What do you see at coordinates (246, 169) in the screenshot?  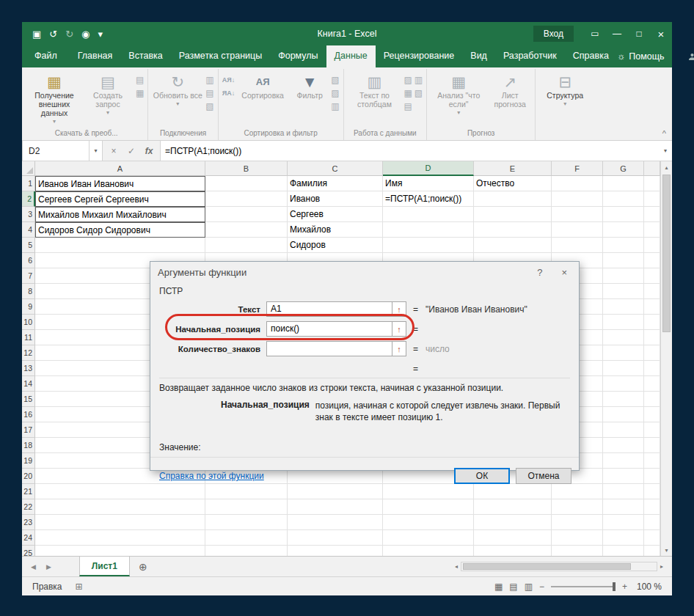 I see `column-header-B: B` at bounding box center [246, 169].